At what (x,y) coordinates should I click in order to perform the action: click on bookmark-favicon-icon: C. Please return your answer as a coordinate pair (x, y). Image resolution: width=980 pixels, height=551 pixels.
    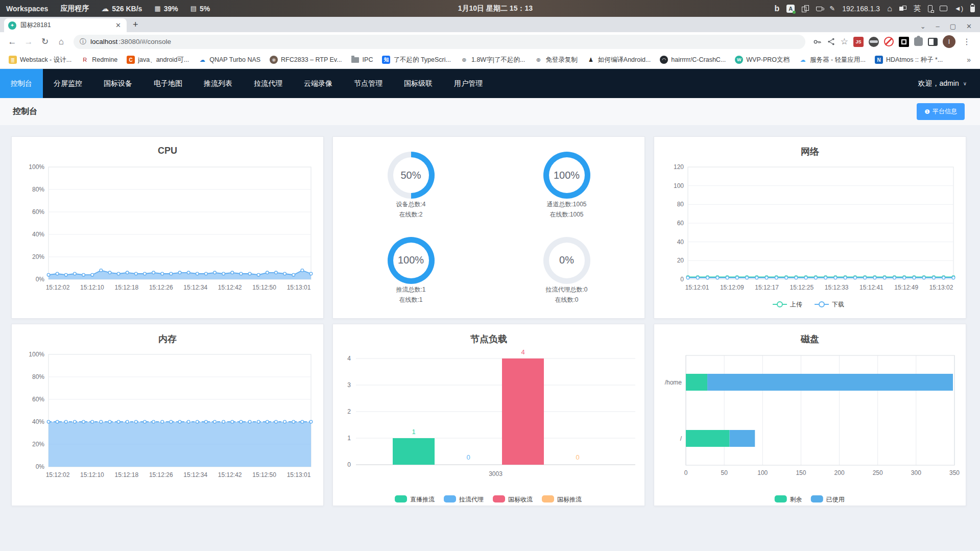
    Looking at the image, I should click on (131, 60).